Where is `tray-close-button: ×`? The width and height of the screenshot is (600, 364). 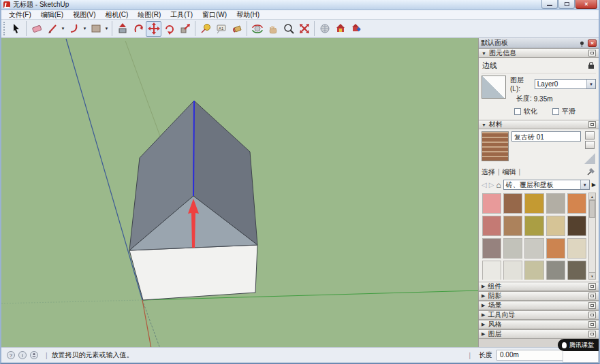
tray-close-button: × is located at coordinates (593, 44).